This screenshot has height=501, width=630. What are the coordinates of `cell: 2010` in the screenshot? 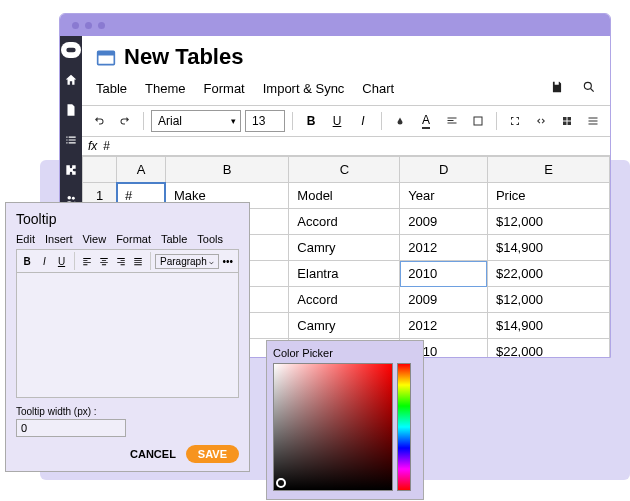 It's located at (444, 274).